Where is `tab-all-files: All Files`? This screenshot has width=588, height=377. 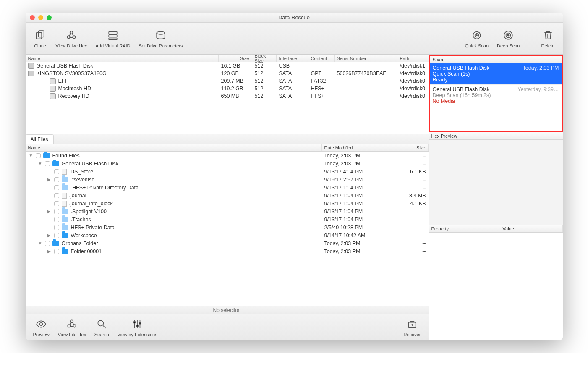
tab-all-files: All Files is located at coordinates (39, 139).